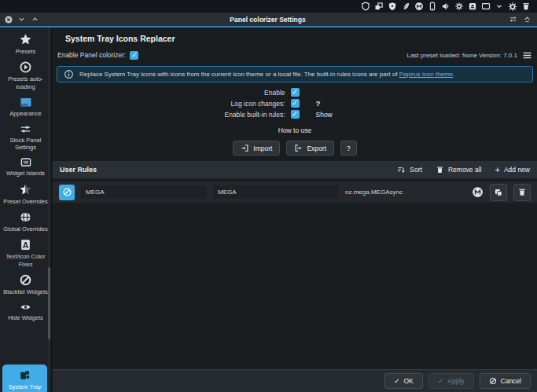  What do you see at coordinates (451, 381) in the screenshot?
I see `apply-button: ✓ Apply` at bounding box center [451, 381].